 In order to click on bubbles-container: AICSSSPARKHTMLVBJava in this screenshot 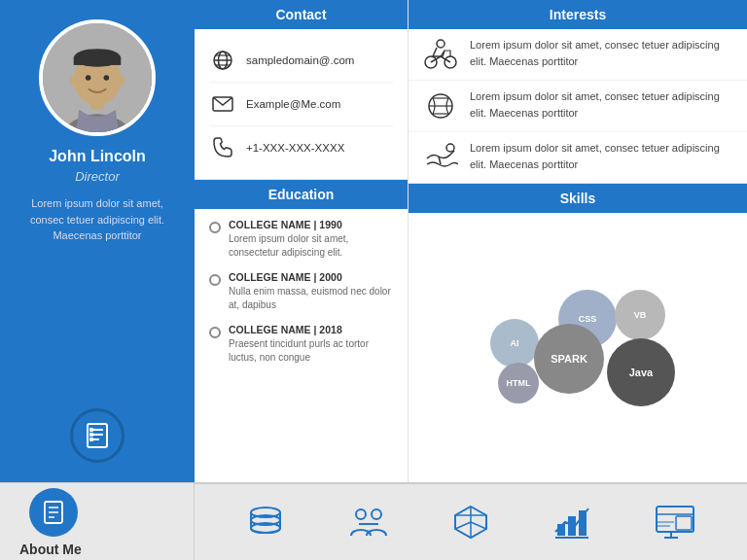, I will do `click(578, 348)`.